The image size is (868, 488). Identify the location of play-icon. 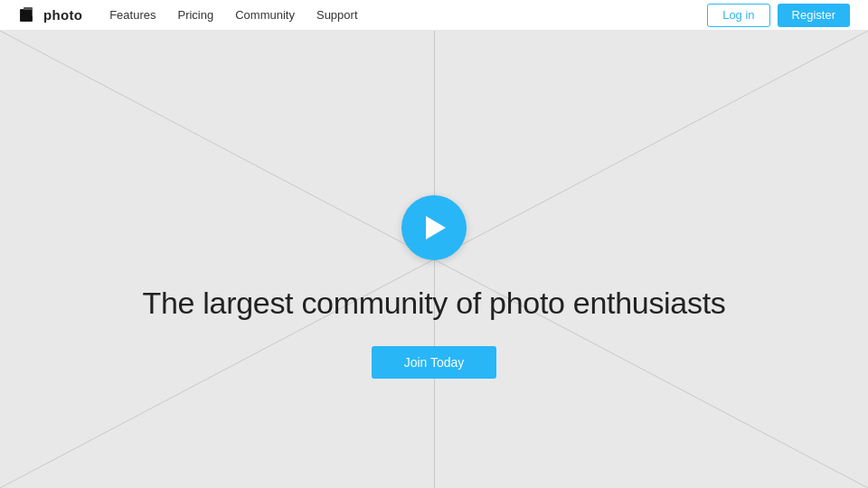
(436, 228).